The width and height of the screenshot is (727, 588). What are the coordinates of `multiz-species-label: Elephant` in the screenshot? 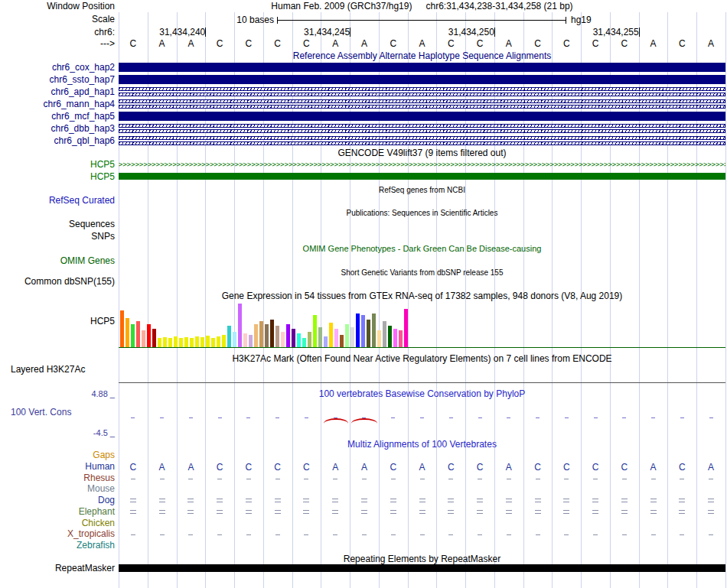 It's located at (57, 512).